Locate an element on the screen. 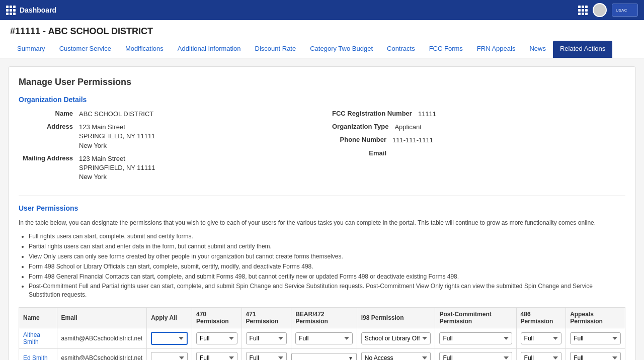 The image size is (644, 360). email-row: Email is located at coordinates (479, 153).